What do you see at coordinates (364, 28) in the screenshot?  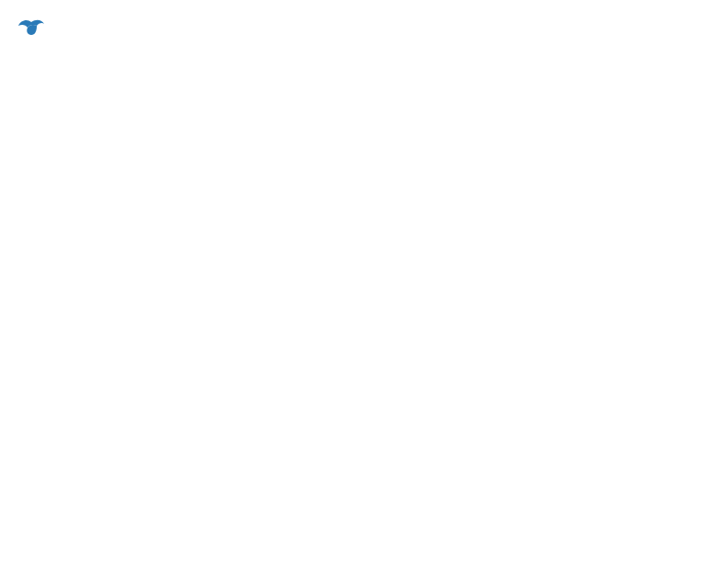 I see `page-header` at bounding box center [364, 28].